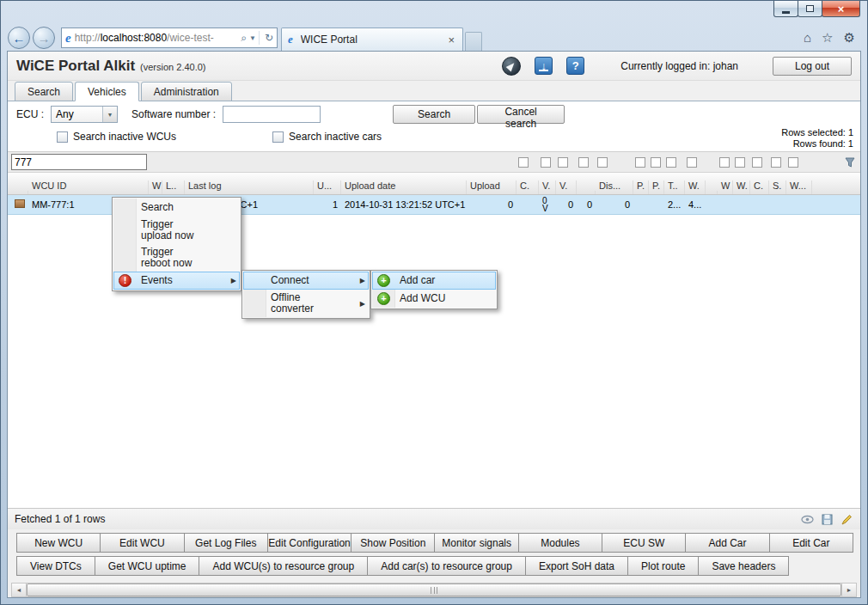 Image resolution: width=868 pixels, height=605 pixels. What do you see at coordinates (476, 543) in the screenshot?
I see `action-button-monitor-signals: Monitor signals` at bounding box center [476, 543].